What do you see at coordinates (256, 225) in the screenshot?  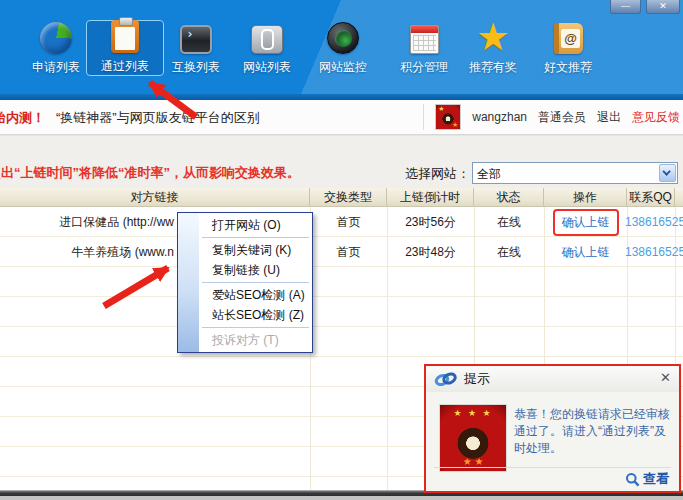 I see `menu-item-open-site: 打开网站 (O)` at bounding box center [256, 225].